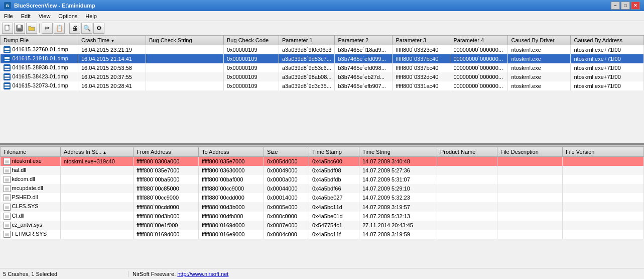 Image resolution: width=644 pixels, height=279 pixels. I want to click on driver-cell-size: 0x0005e000, so click(287, 207).